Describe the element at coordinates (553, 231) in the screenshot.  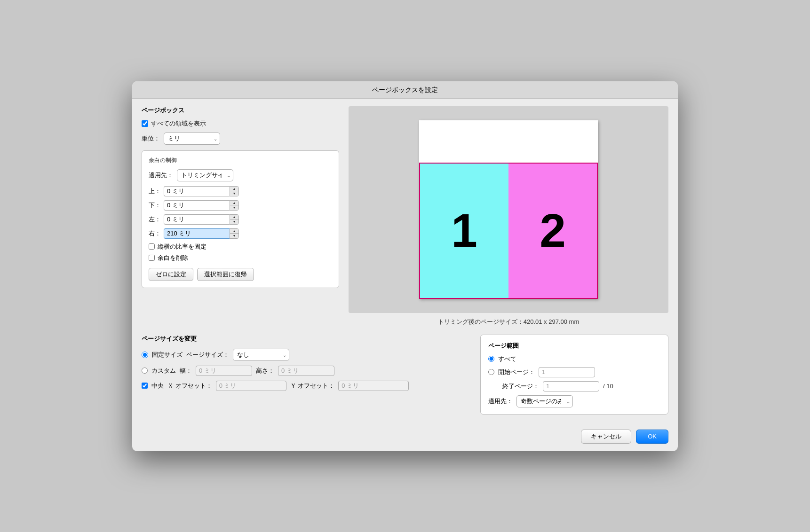
I see `page-right-number: 2` at that location.